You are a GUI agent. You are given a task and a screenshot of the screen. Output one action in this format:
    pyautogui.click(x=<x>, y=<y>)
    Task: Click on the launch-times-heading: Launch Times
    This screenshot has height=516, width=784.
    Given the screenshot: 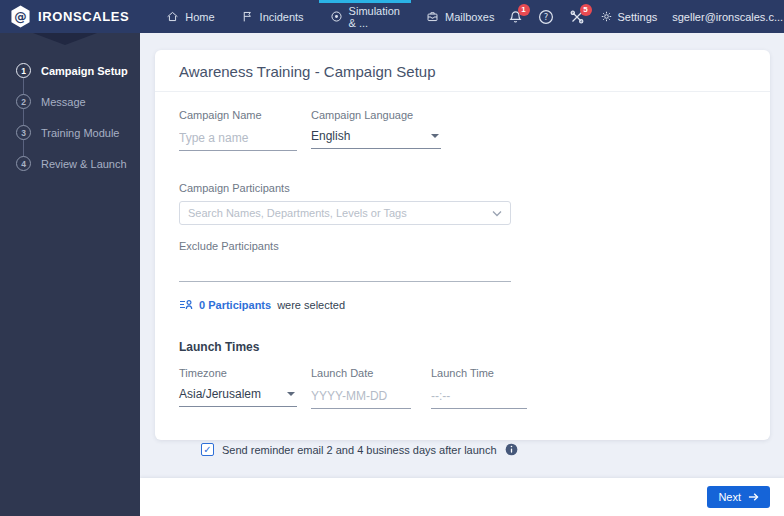 What is the action you would take?
    pyautogui.click(x=462, y=347)
    